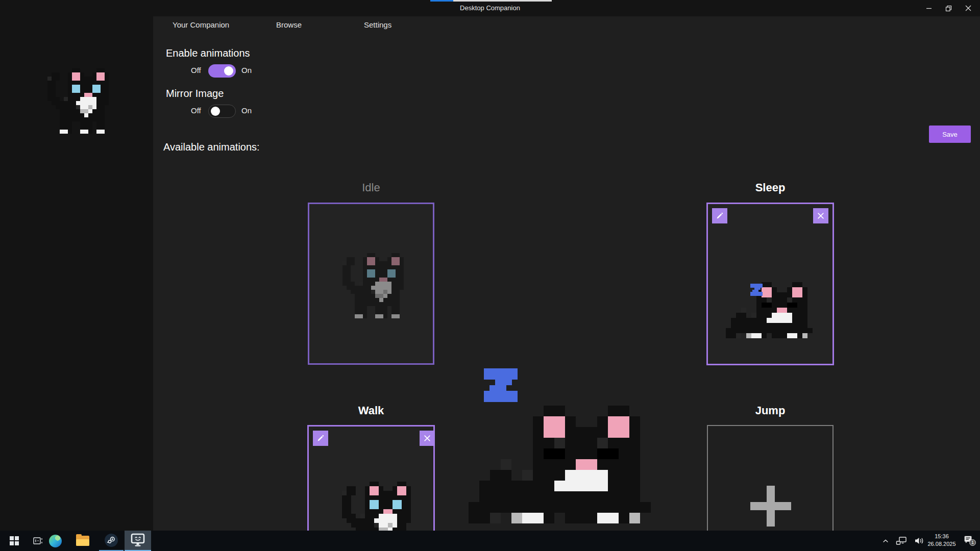 The width and height of the screenshot is (980, 551). Describe the element at coordinates (901, 541) in the screenshot. I see `network-icon` at that location.